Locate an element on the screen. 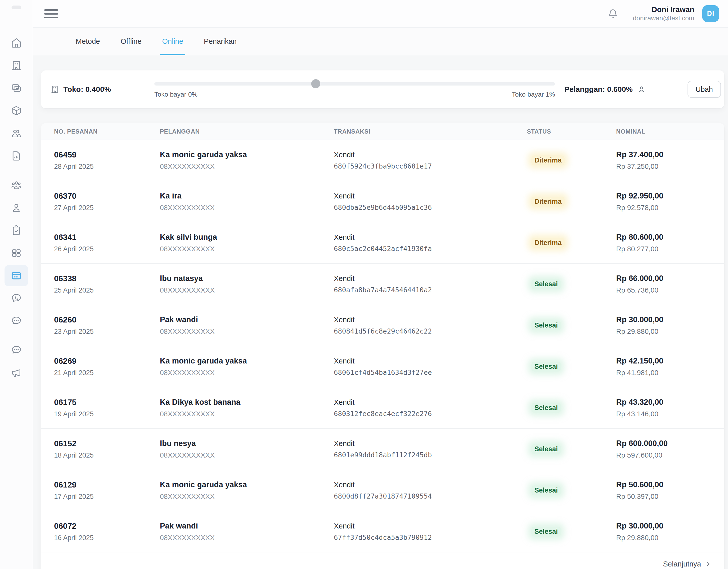 This screenshot has height=569, width=728. amount-net: Rp 92.578,00 is located at coordinates (670, 208).